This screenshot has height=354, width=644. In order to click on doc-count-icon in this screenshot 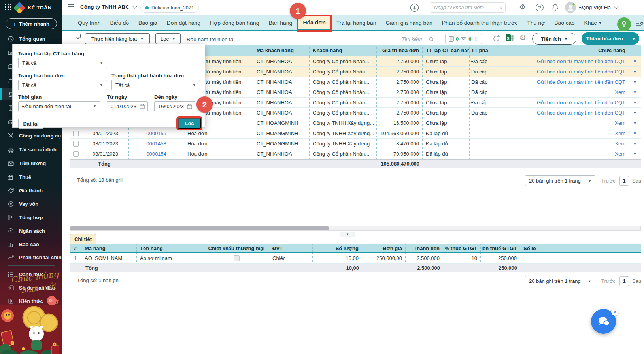, I will do `click(451, 39)`.